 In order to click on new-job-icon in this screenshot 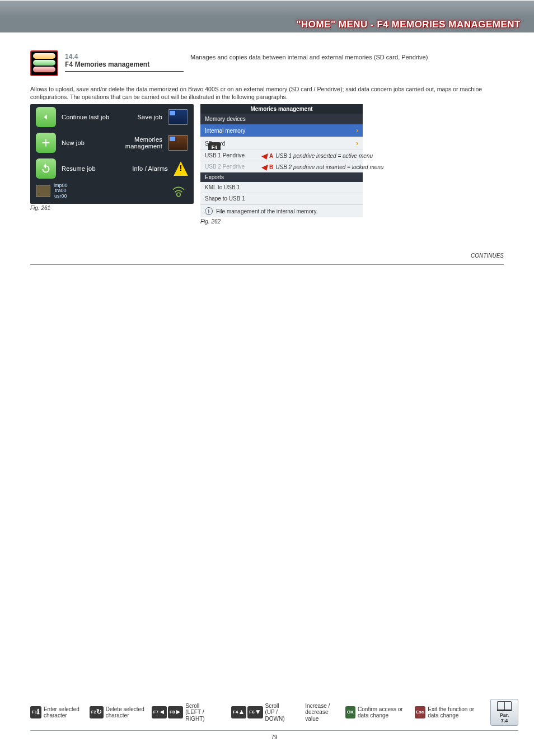, I will do `click(46, 143)`.